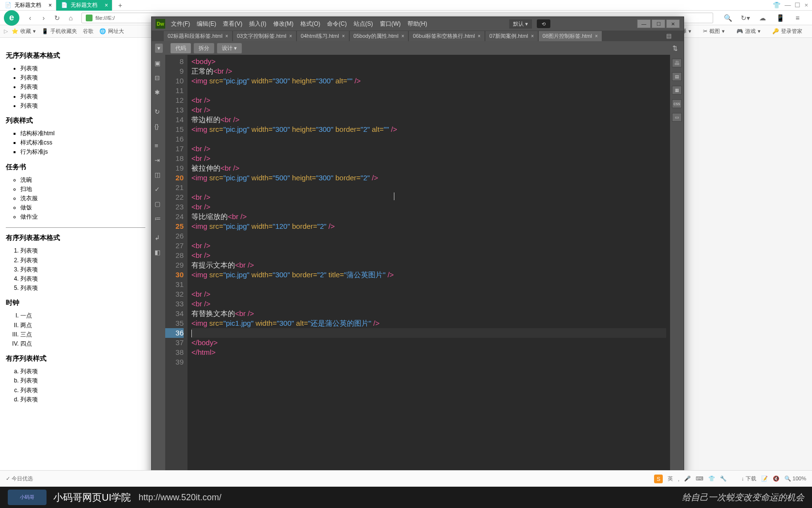 The width and height of the screenshot is (812, 508). I want to click on bookmark-toggle-icon: ▷, so click(6, 31).